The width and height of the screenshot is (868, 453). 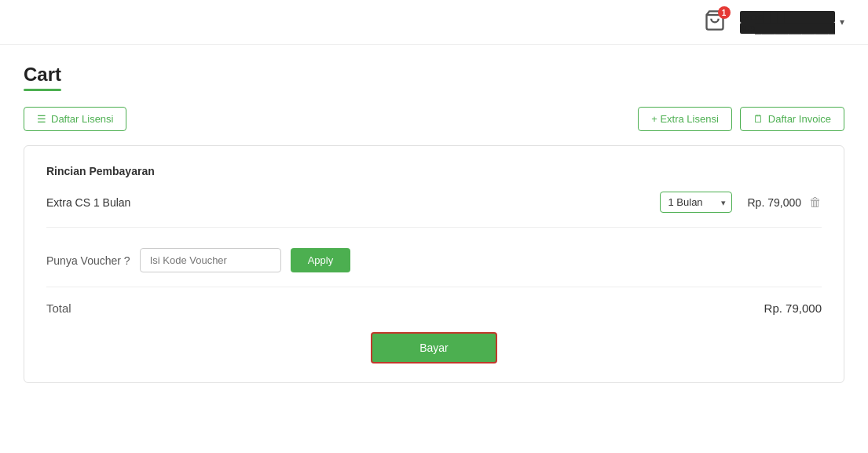 What do you see at coordinates (786, 203) in the screenshot?
I see `item-price-wrap: Rp. 79,000 🗑` at bounding box center [786, 203].